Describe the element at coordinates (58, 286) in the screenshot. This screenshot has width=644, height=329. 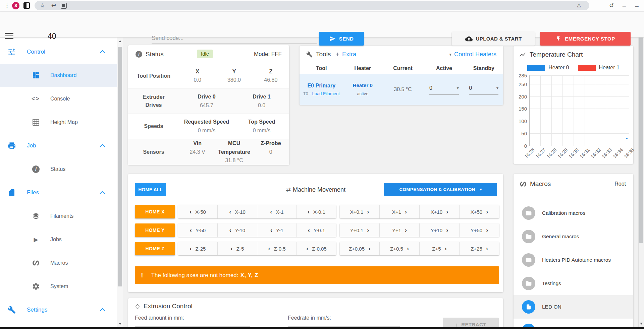
I see `sidebar-item-system: System` at that location.